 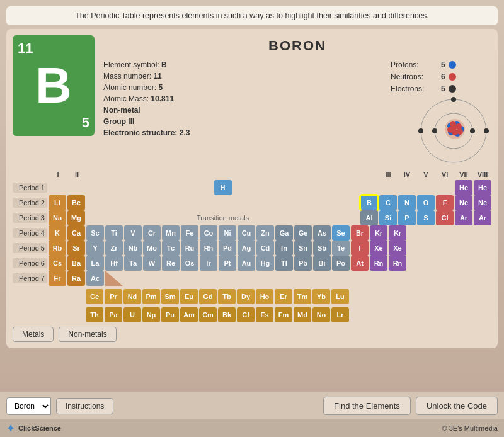 I want to click on nonmetals-button: Non-metals, so click(x=87, y=334).